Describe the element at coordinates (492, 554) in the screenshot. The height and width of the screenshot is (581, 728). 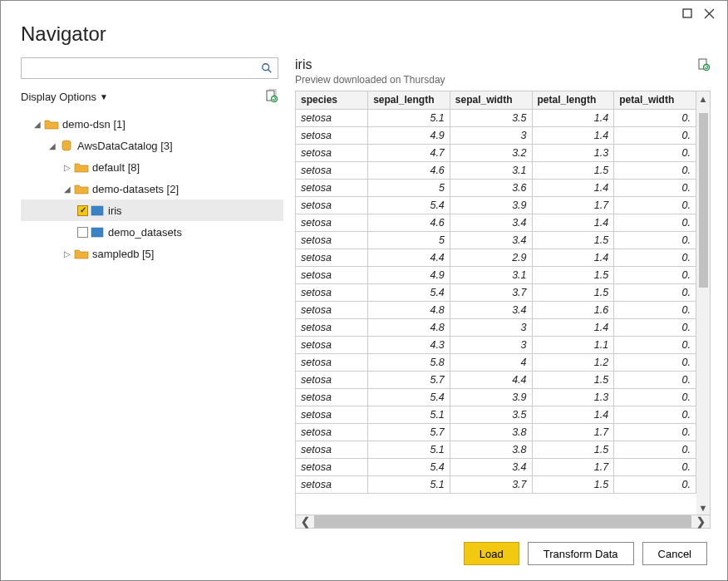
I see `load-button: Load` at that location.